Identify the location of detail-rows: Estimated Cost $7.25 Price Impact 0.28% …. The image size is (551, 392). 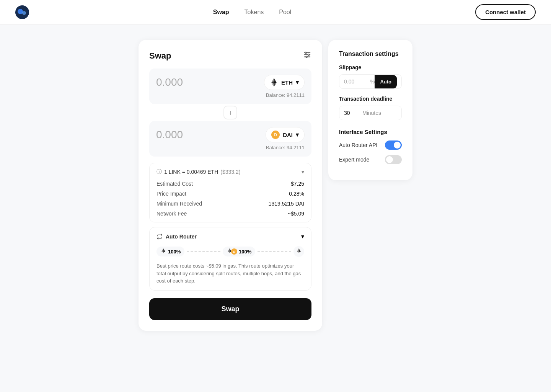
(230, 199).